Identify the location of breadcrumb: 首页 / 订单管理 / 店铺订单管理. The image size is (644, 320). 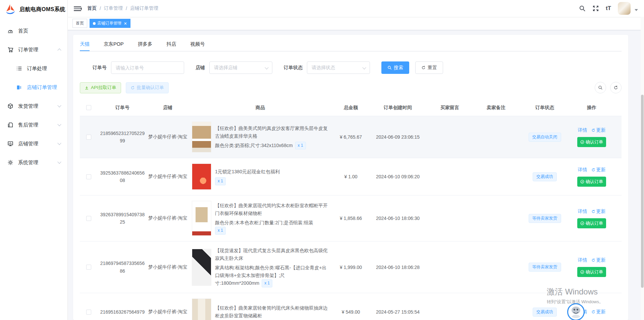
(123, 8).